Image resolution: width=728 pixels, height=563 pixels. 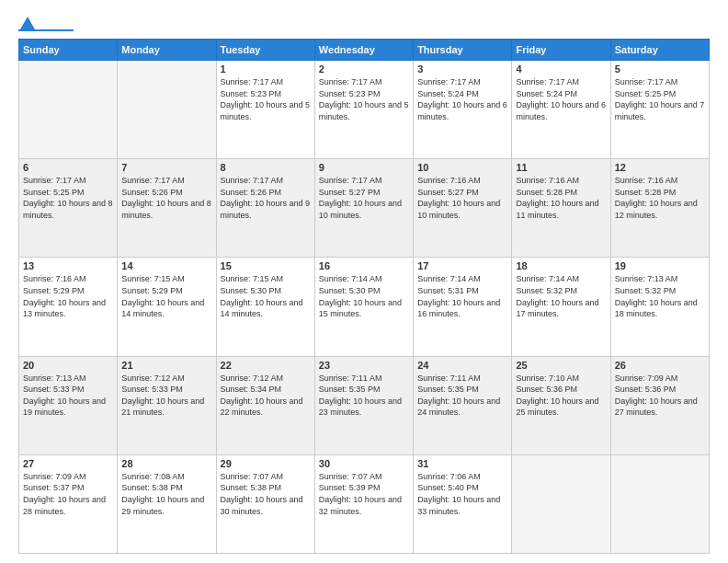 What do you see at coordinates (660, 266) in the screenshot?
I see `day-number: 19` at bounding box center [660, 266].